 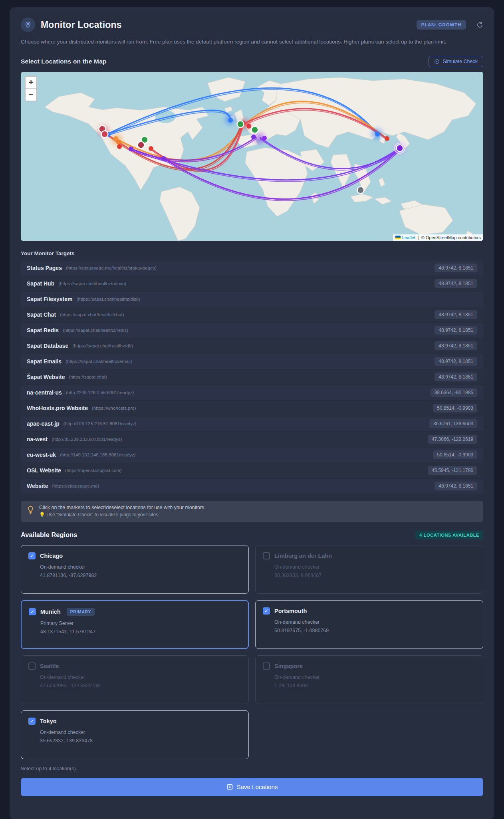 I want to click on target-name: na-west, so click(x=37, y=439).